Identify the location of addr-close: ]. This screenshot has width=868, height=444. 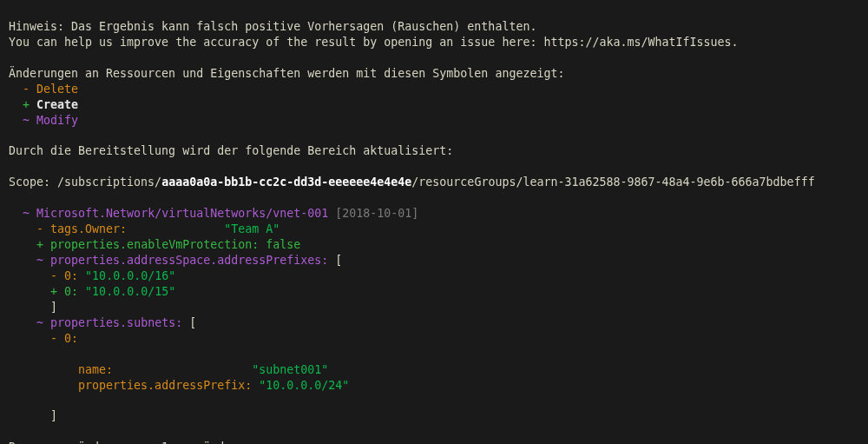
(54, 308).